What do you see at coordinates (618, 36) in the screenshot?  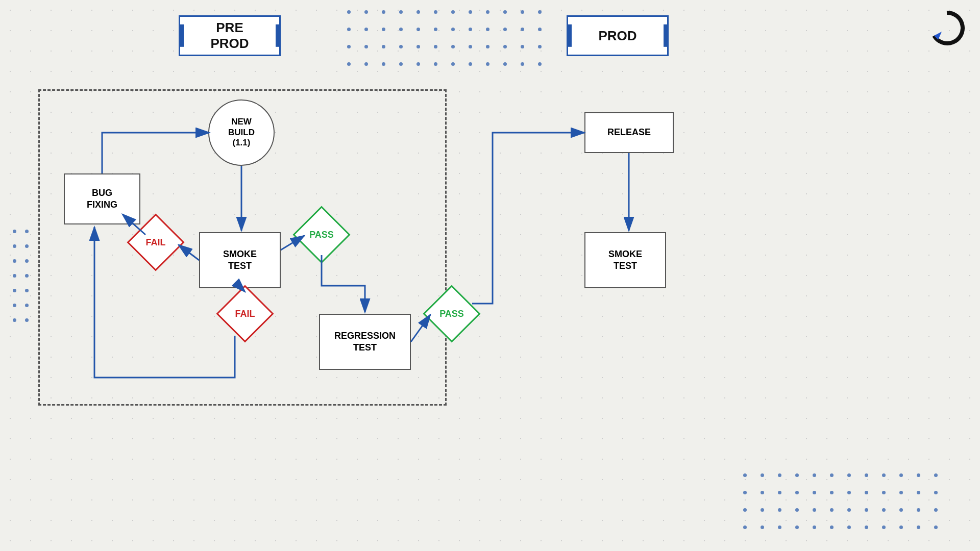 I see `prod-label: PROD` at bounding box center [618, 36].